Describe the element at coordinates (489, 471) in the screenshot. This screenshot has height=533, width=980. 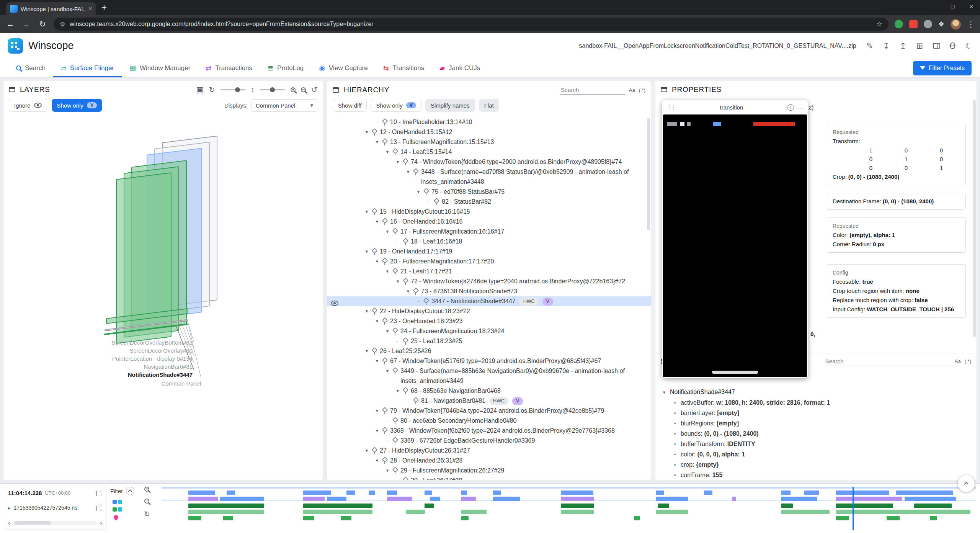
I see `tree-node: ▾ 29 - FullscreenMagnification:26:27#29` at that location.